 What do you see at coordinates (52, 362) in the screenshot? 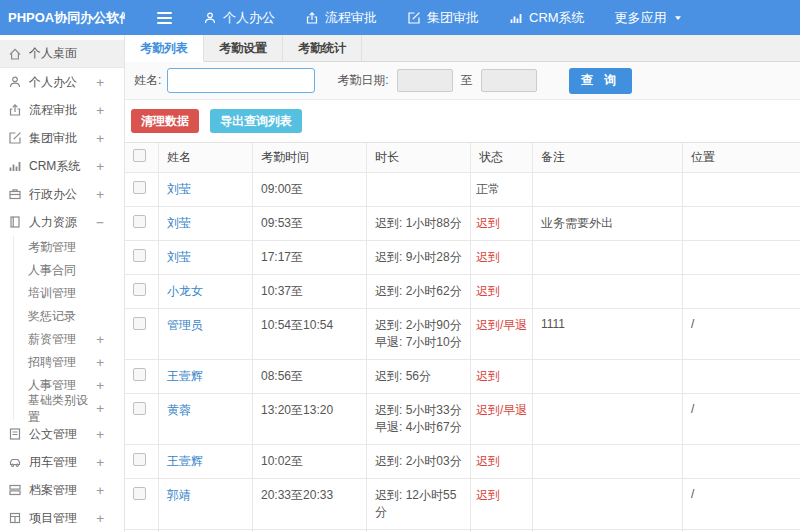
I see `sidebar-subitem-label: 招聘管理` at bounding box center [52, 362].